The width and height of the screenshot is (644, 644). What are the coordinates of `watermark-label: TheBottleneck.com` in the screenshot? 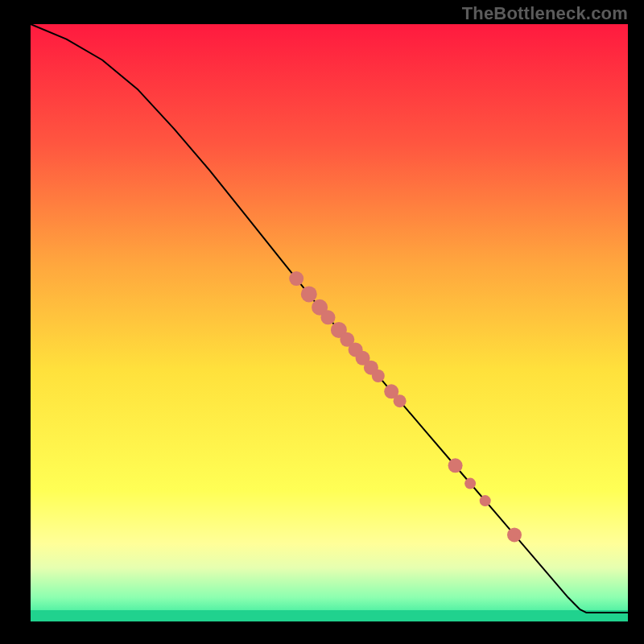 It's located at (545, 14).